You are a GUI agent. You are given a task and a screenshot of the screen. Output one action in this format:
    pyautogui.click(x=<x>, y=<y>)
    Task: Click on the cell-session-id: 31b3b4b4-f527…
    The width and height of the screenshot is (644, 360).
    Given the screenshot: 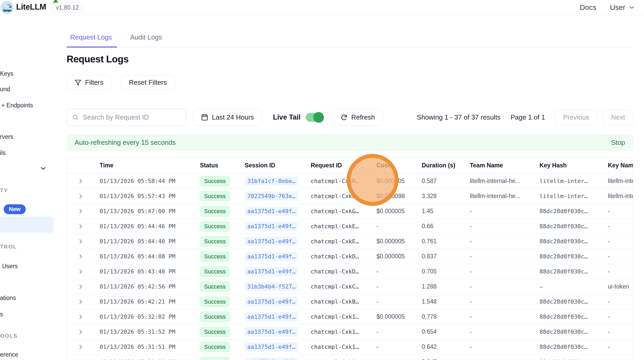 What is the action you would take?
    pyautogui.click(x=278, y=286)
    